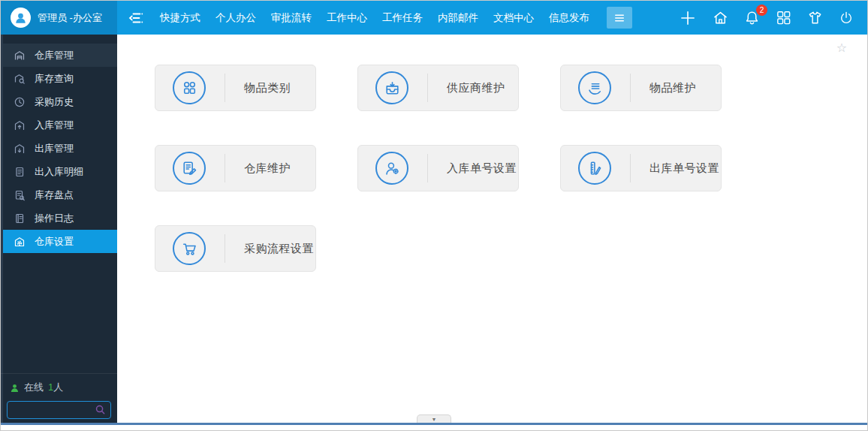 This screenshot has width=868, height=431. I want to click on inout-detail-doc-icon, so click(20, 172).